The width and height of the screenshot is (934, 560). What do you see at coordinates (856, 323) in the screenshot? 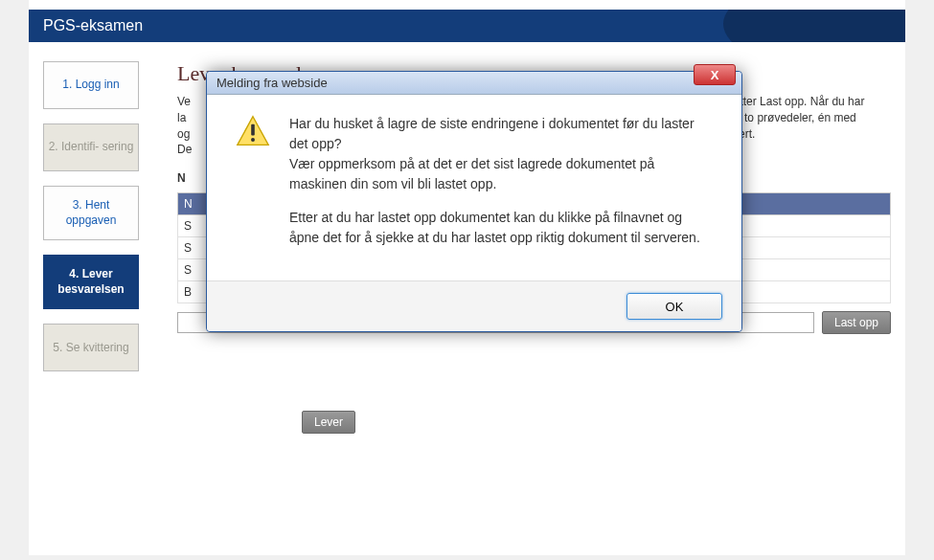
I see `upload-button: Last opp` at bounding box center [856, 323].